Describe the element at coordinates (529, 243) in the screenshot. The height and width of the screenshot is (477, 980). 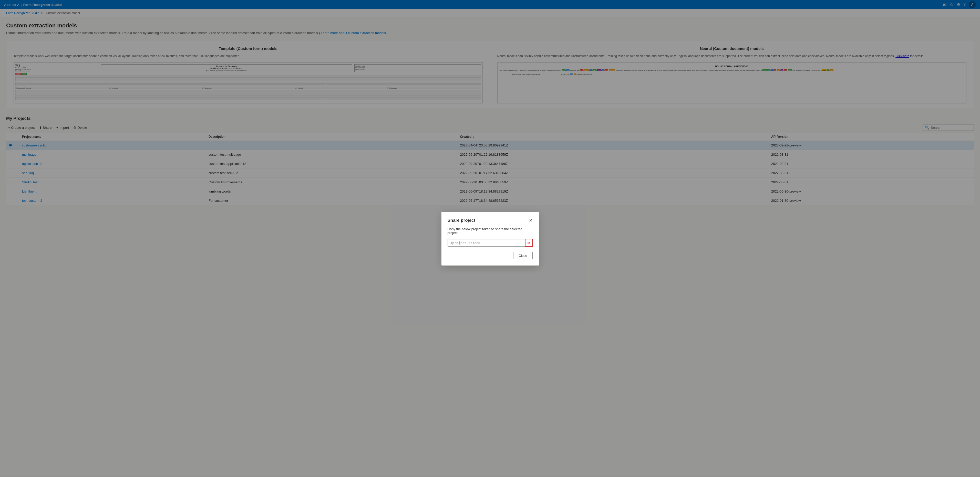
I see `copy-icon: ⧉` at that location.